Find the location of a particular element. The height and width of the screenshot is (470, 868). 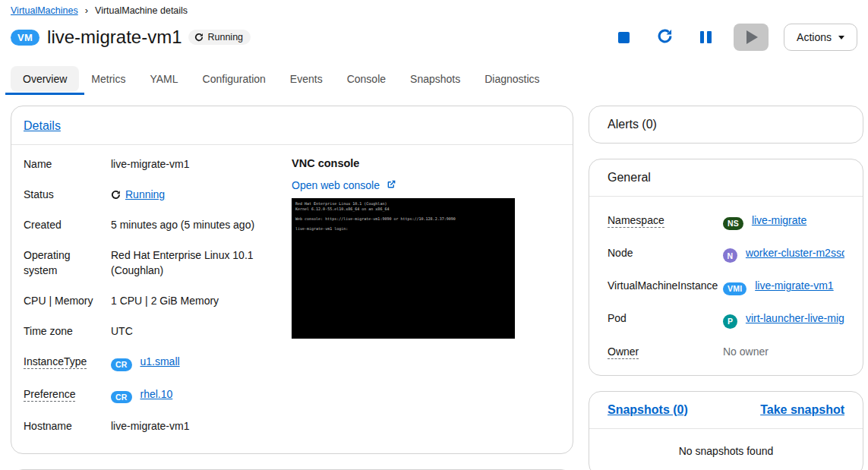

detail-row-name: Name live-migrate-vm1 is located at coordinates (158, 164).